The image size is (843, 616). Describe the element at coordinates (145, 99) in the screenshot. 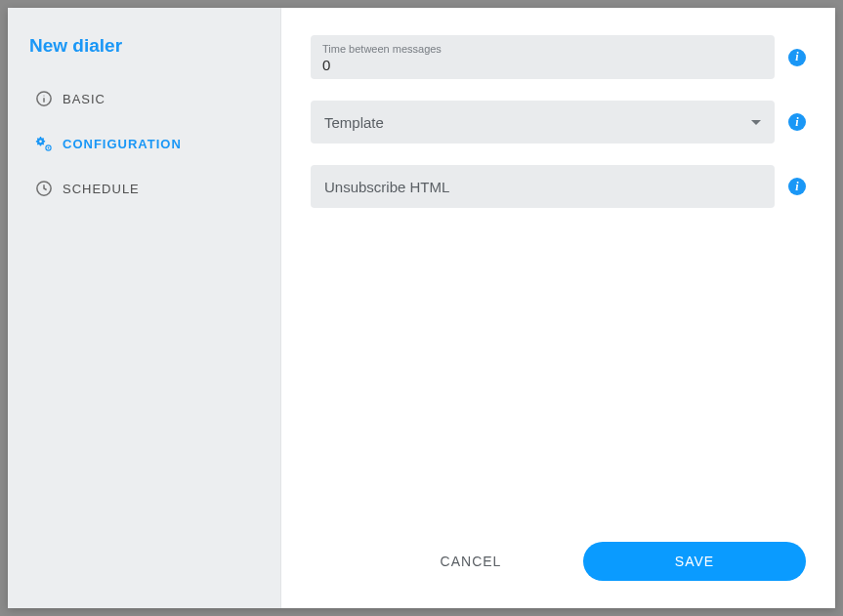

I see `nav-item-basic: BASIC` at that location.